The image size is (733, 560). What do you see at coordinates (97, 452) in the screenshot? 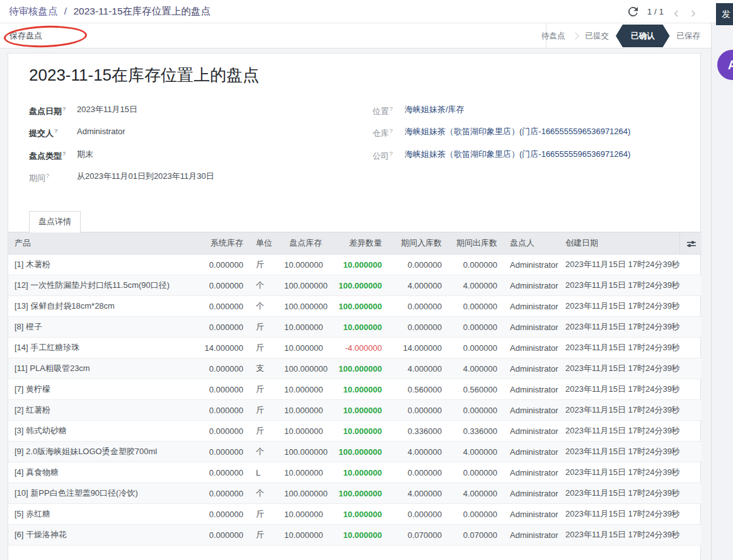
I see `product-cell: [9] 2.0版海峡姐妹LOGO烫金塑胶700ml` at bounding box center [97, 452].